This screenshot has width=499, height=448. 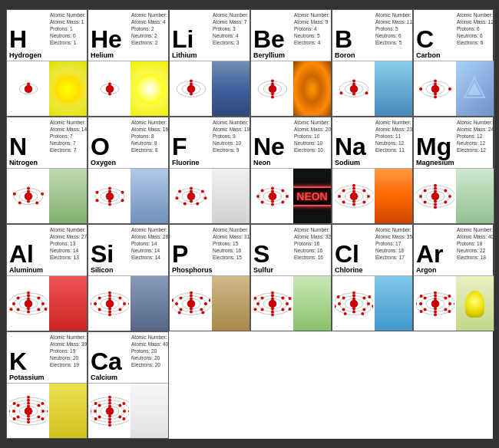 I want to click on element-bottom-mg, so click(x=454, y=196).